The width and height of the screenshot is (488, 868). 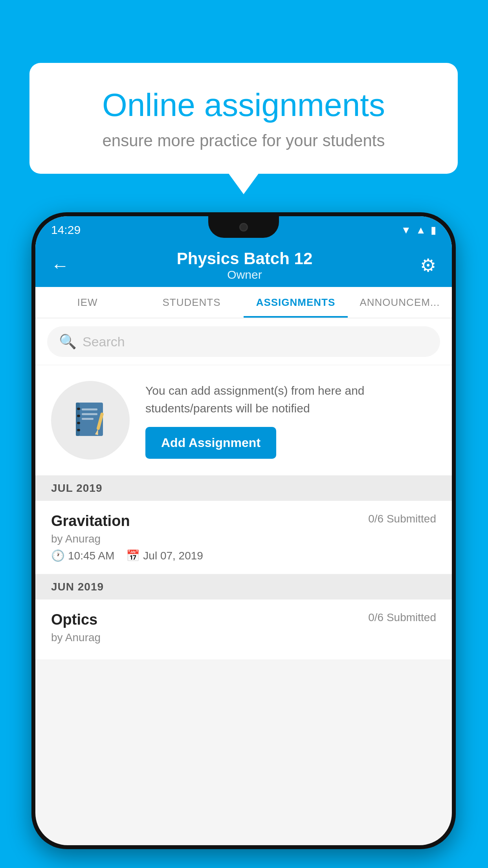 What do you see at coordinates (68, 342) in the screenshot?
I see `search-icon: 🔍` at bounding box center [68, 342].